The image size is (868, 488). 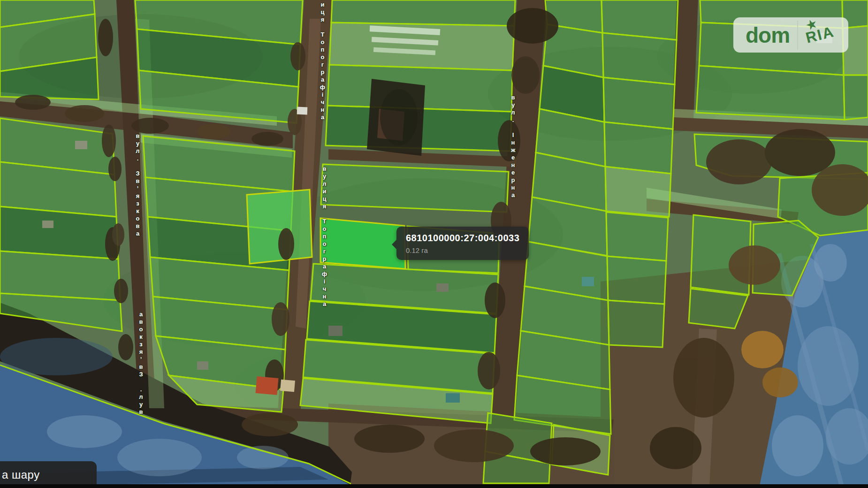 What do you see at coordinates (463, 243) in the screenshot?
I see `parcel-tooltip: 6810100000:27:004:0033 0.12 га` at bounding box center [463, 243].